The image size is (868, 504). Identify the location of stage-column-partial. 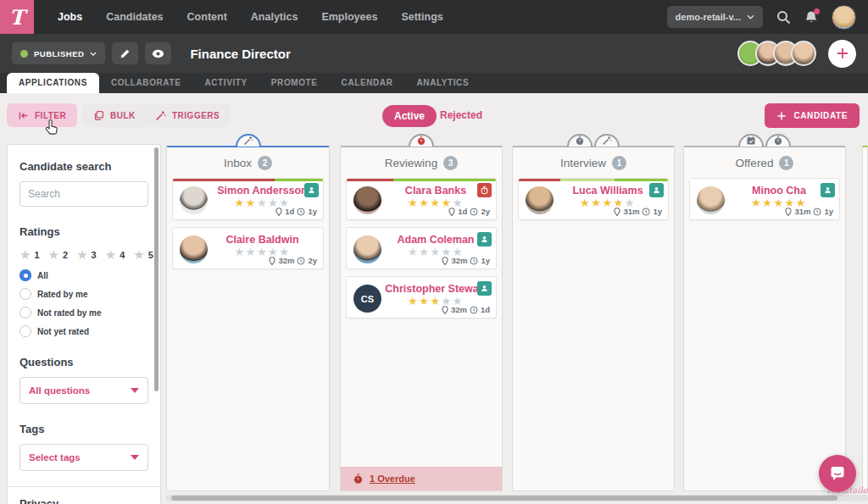
(865, 318).